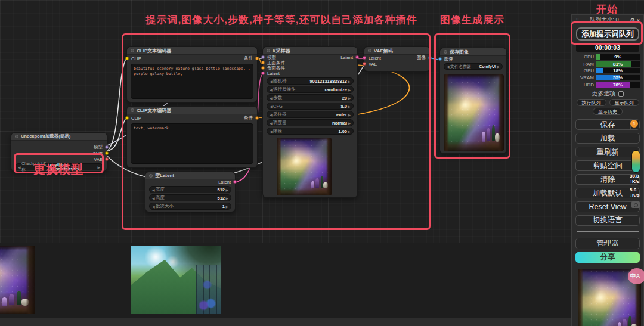 The height and width of the screenshot is (326, 644). What do you see at coordinates (192, 81) in the screenshot?
I see `prompt-textarea: beautiful scenery nature glass bottle la…` at bounding box center [192, 81].